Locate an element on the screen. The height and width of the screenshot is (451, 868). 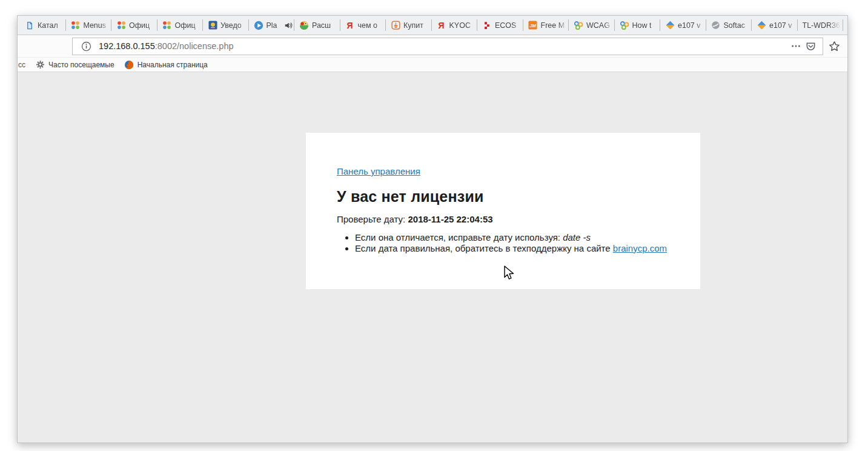
tab-label: Уведо is located at coordinates (234, 25).